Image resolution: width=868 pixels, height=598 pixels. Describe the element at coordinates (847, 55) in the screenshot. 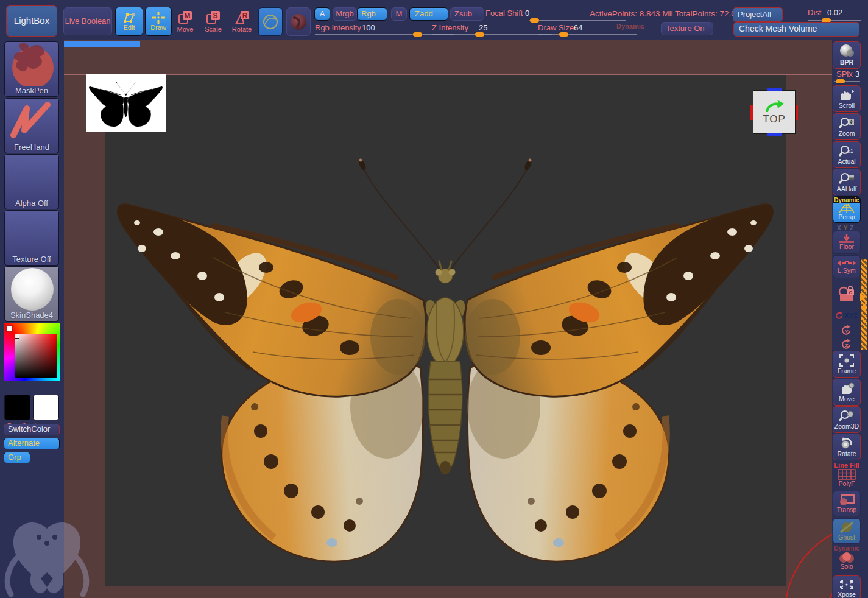

I see `bpr-button: BPR` at that location.